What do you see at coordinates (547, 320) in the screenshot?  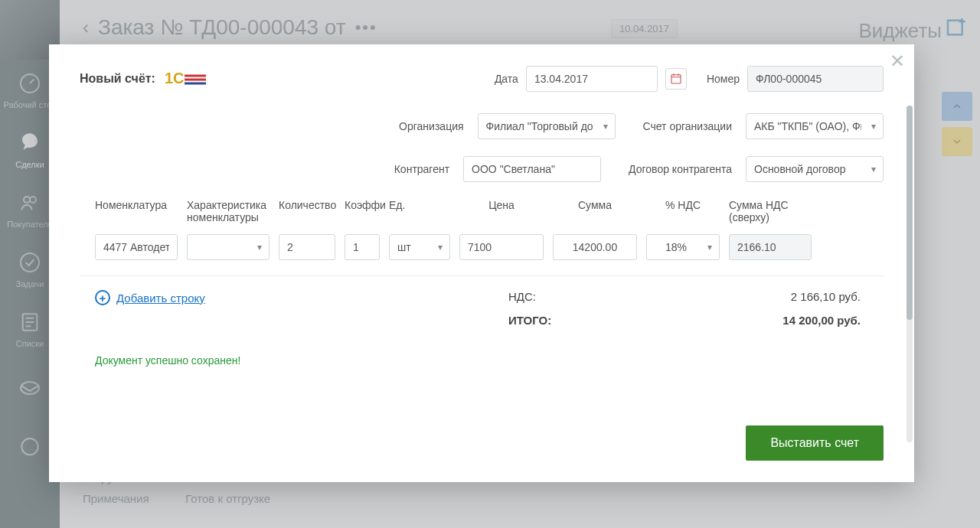 I see `grand-total-label: ИТОГО:` at bounding box center [547, 320].